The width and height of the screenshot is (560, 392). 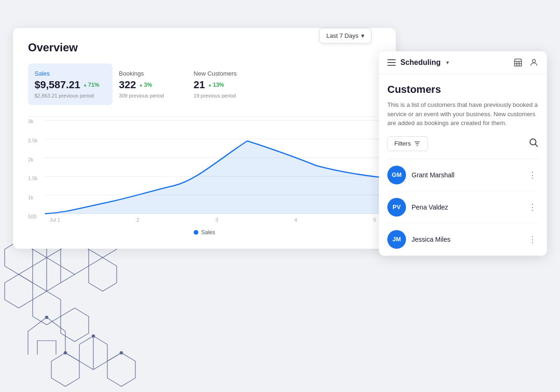 What do you see at coordinates (534, 63) in the screenshot?
I see `profile-button` at bounding box center [534, 63].